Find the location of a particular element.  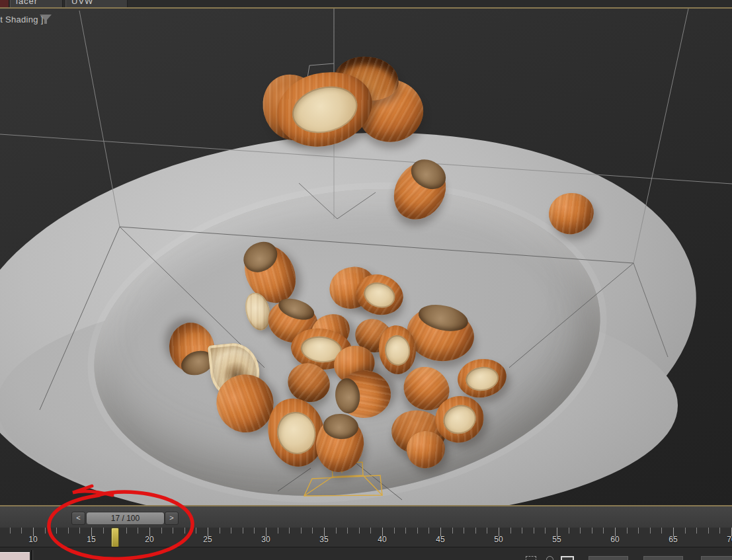

next-frame-button: > is located at coordinates (172, 518).